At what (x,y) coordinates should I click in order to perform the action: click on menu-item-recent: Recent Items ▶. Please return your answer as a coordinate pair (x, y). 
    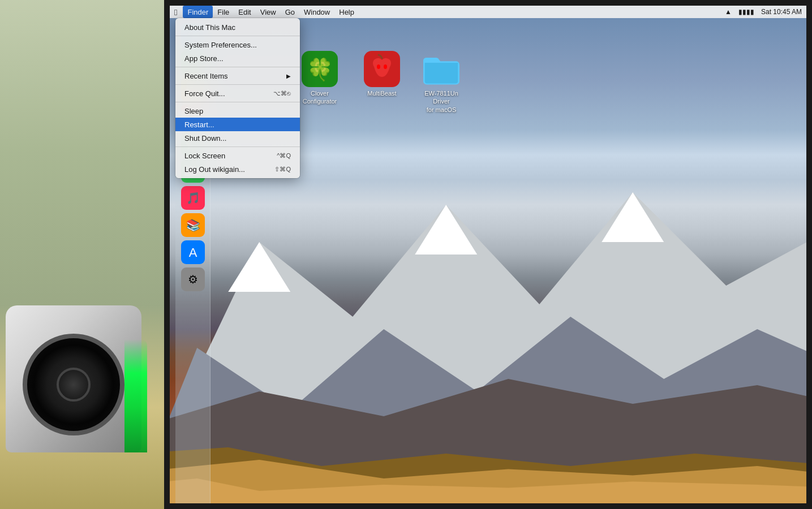
    Looking at the image, I should click on (238, 76).